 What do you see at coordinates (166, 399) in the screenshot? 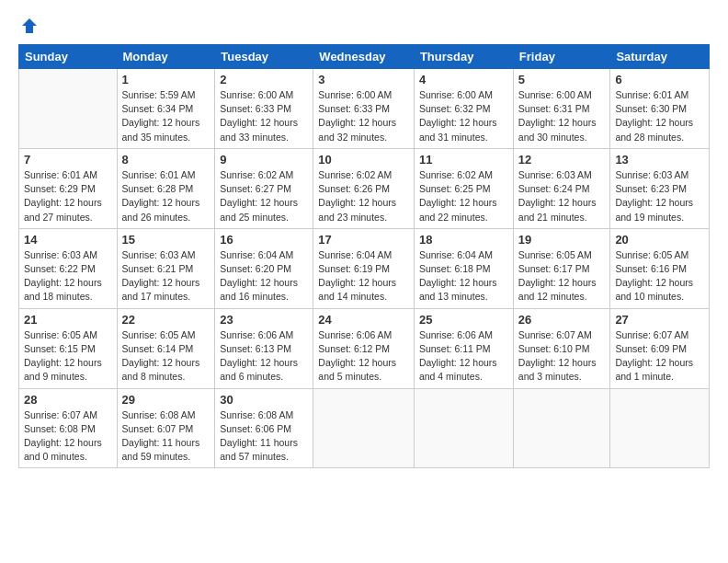
I see `day-number: 29` at bounding box center [166, 399].